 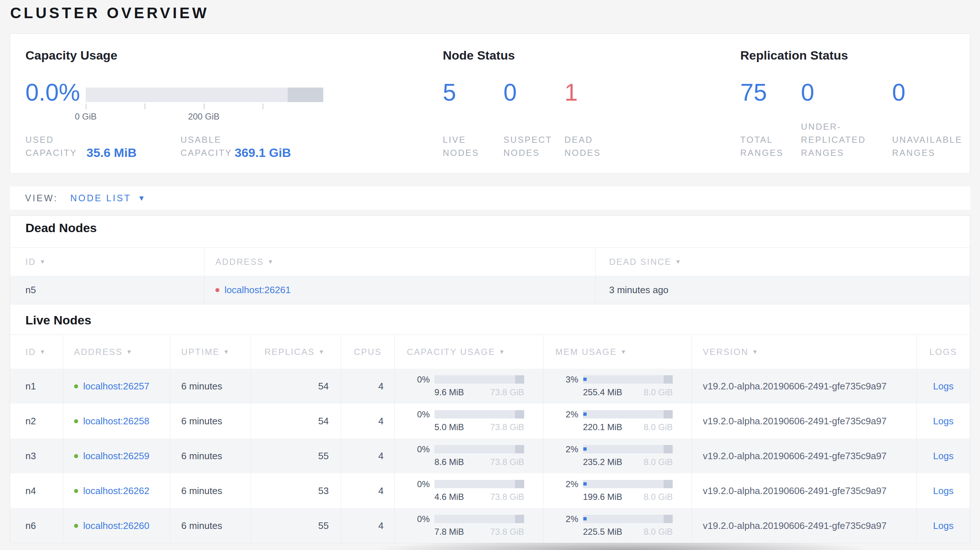 What do you see at coordinates (116, 421) in the screenshot?
I see `node-address-link: localhost:26258` at bounding box center [116, 421].